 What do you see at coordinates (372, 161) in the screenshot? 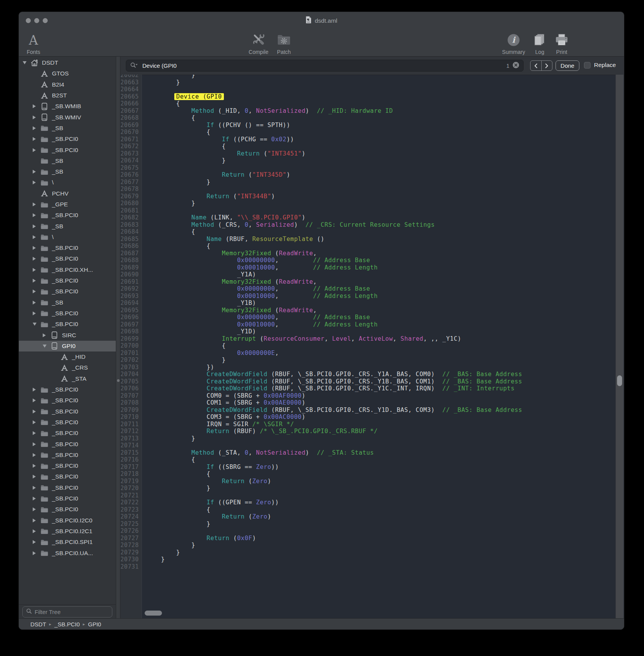
I see `code-line: 20674 }` at bounding box center [372, 161].